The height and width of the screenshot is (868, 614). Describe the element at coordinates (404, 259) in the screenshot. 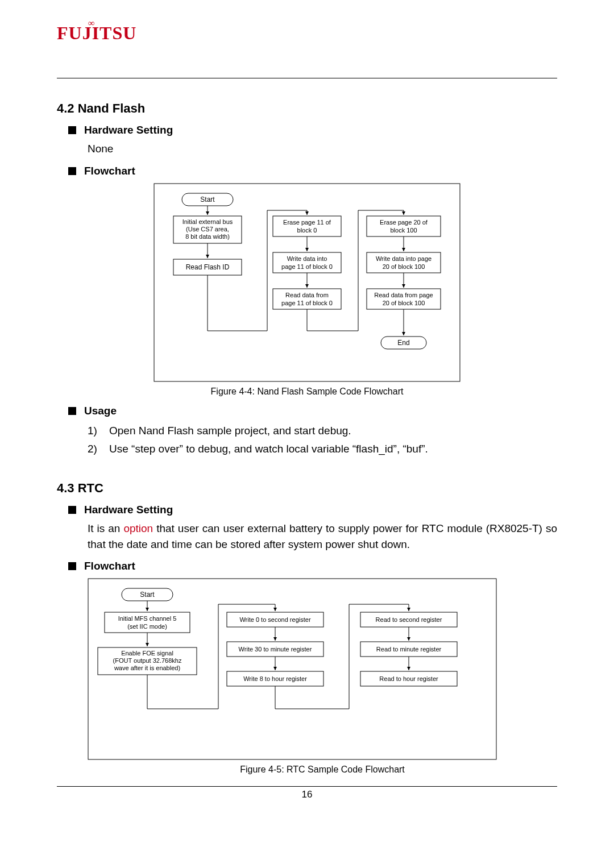

I see `svg-text: Write data into page` at that location.